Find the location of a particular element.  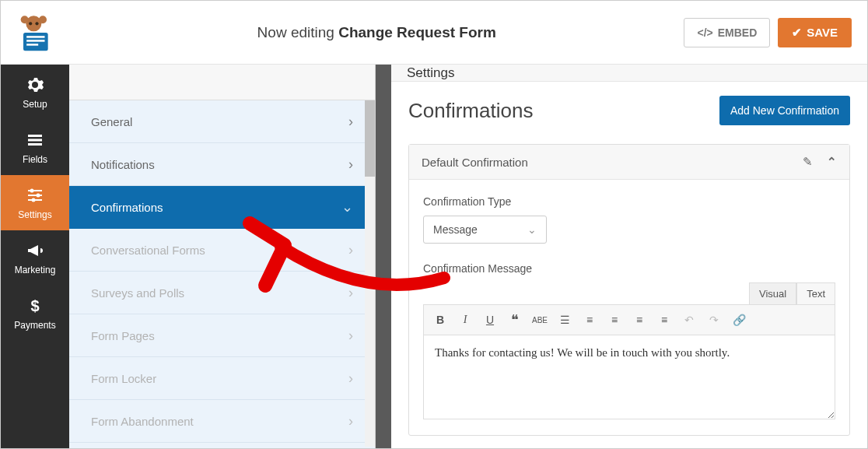

sidenav-item-setup: Setup is located at coordinates (35, 92).